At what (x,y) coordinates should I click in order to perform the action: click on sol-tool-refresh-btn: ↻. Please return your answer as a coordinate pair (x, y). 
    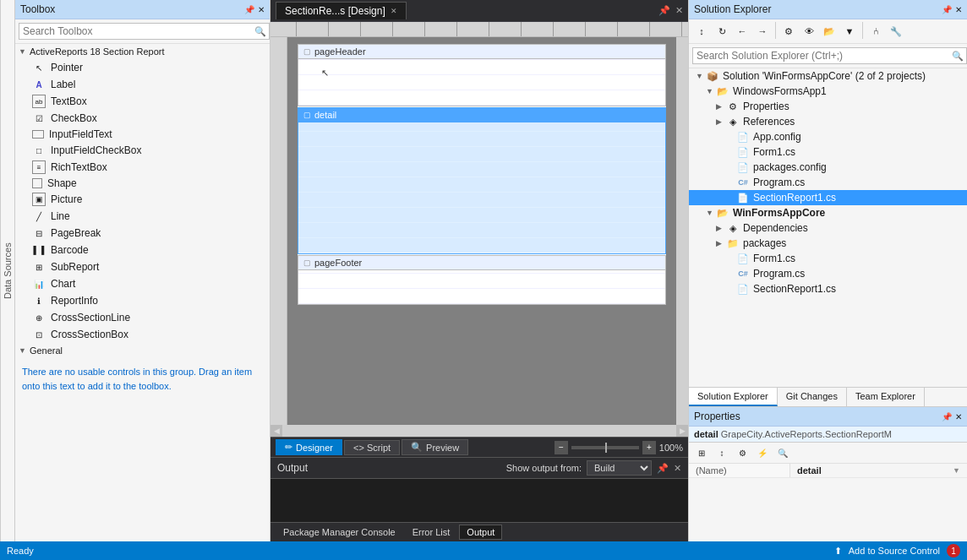
    Looking at the image, I should click on (722, 31).